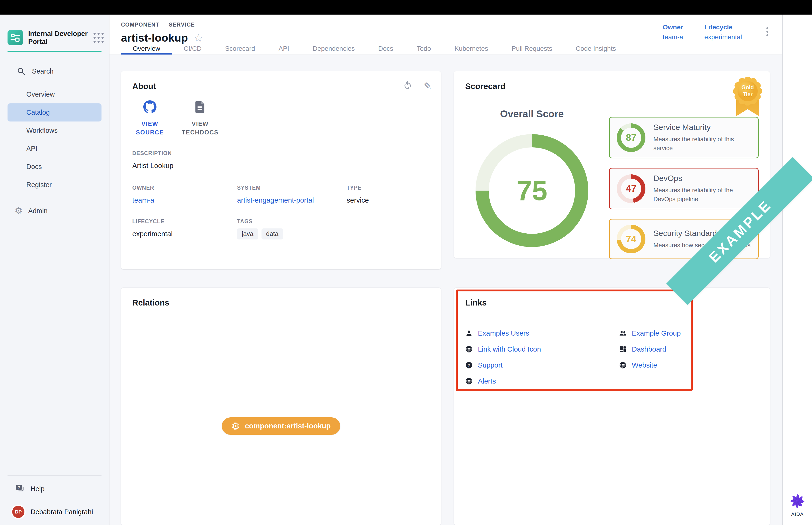 The image size is (812, 525). What do you see at coordinates (532, 191) in the screenshot?
I see `overall-score-value: 75` at bounding box center [532, 191].